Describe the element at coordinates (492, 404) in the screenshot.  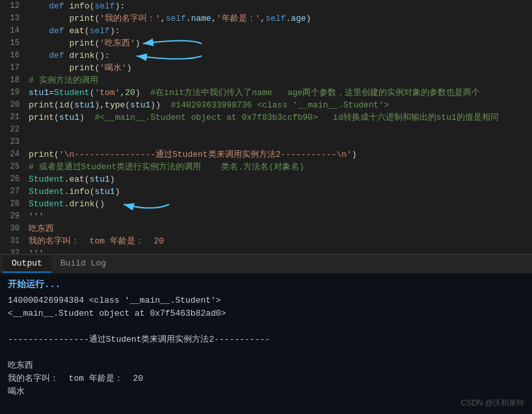
I see `watermark: CSDN @沃和莱特` at that location.